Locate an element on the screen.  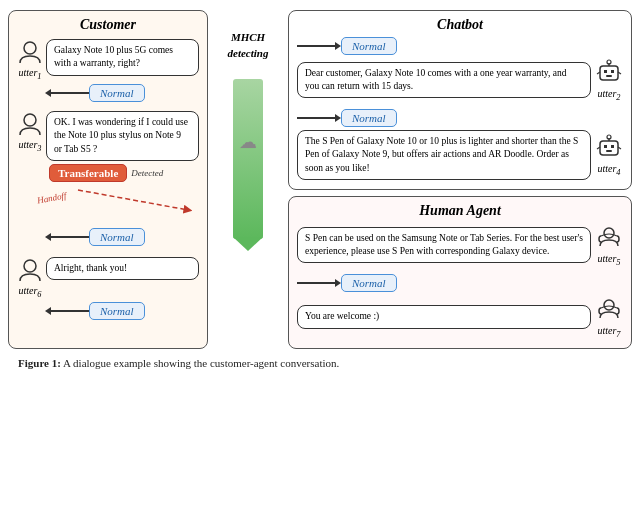
utter3-row: utter3 OK. I was wondering if I could us… is located at coordinates (108, 136).